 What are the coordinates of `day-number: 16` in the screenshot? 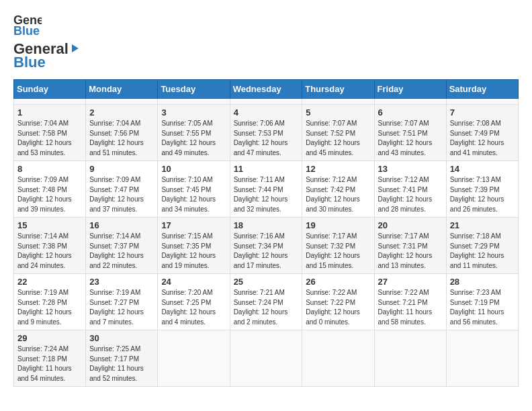 It's located at (122, 226).